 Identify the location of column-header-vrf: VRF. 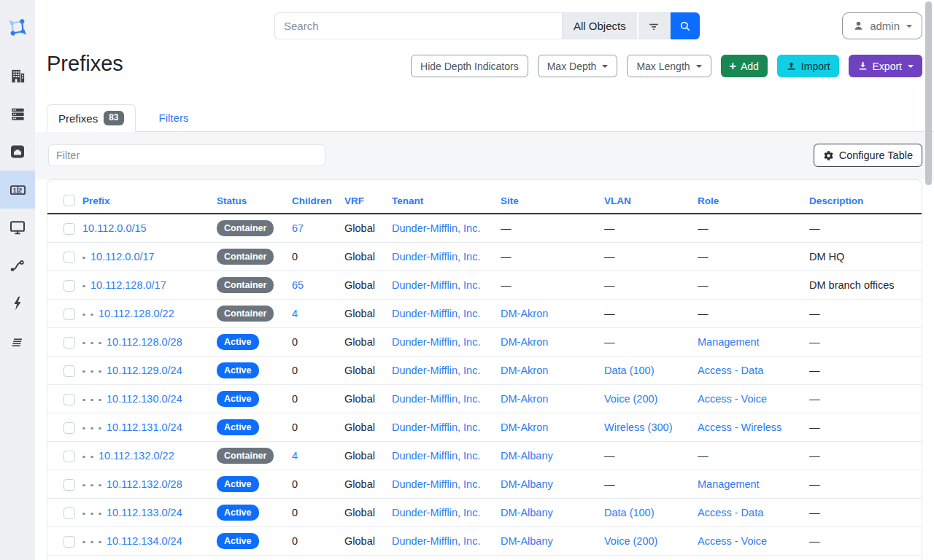
(368, 199).